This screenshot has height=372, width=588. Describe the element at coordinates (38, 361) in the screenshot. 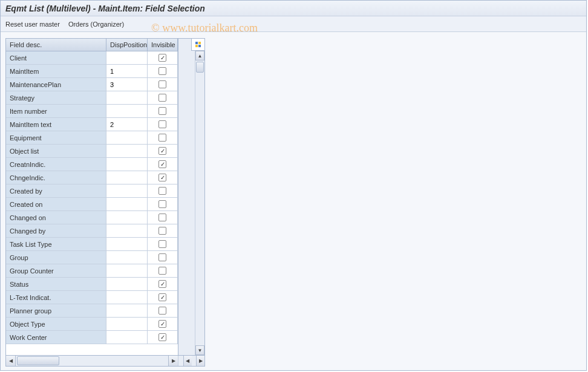

I see `hscroll-thumb` at that location.